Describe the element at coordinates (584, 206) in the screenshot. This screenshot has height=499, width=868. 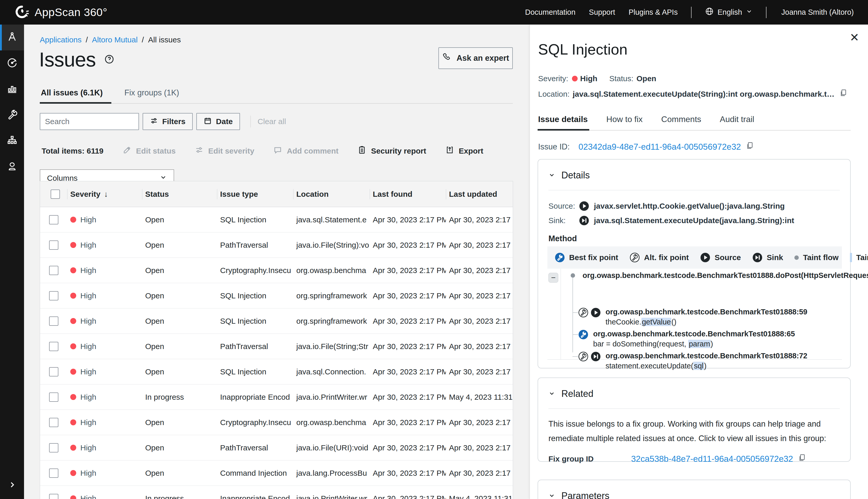
I see `source-icon` at that location.